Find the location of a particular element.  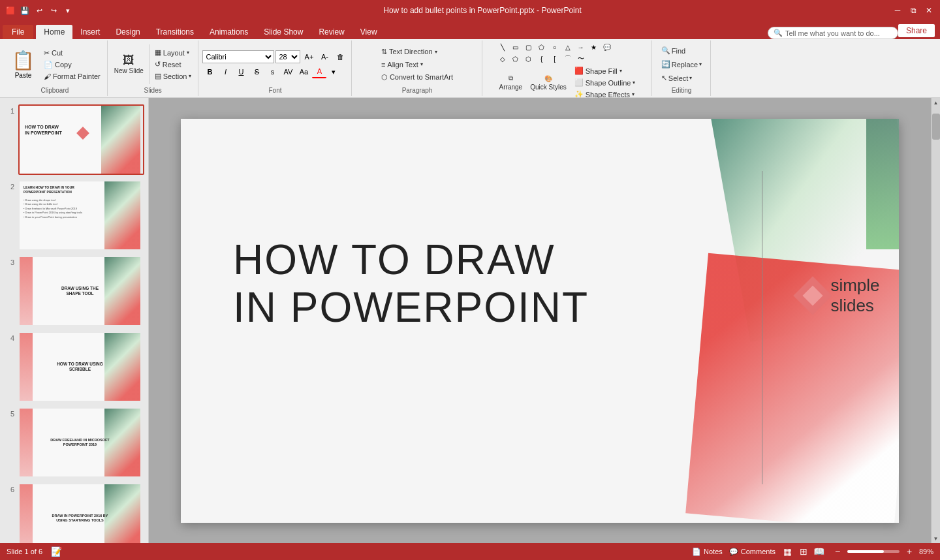

shape-diamond: ◇ is located at coordinates (503, 59).